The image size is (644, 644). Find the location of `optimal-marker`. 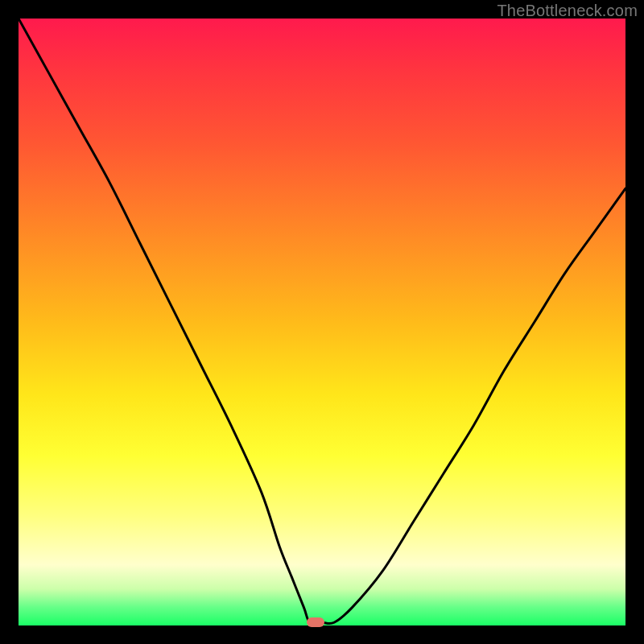

optimal-marker is located at coordinates (316, 622).